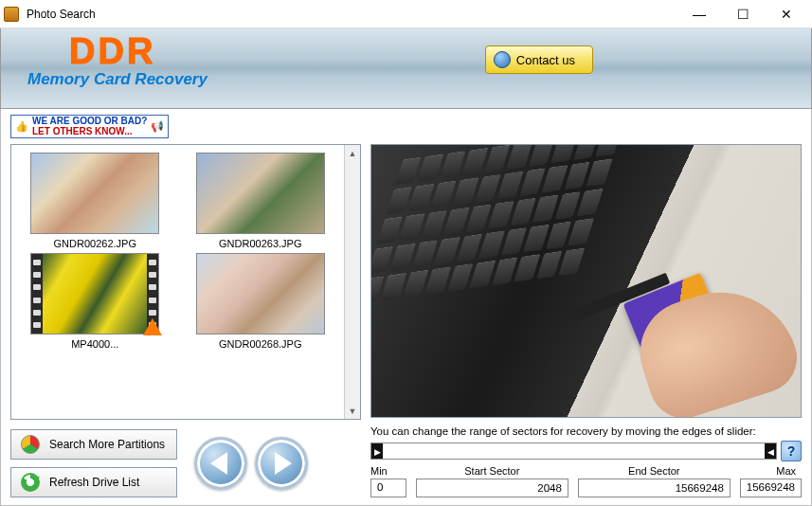  I want to click on min-label: Min, so click(388, 471).